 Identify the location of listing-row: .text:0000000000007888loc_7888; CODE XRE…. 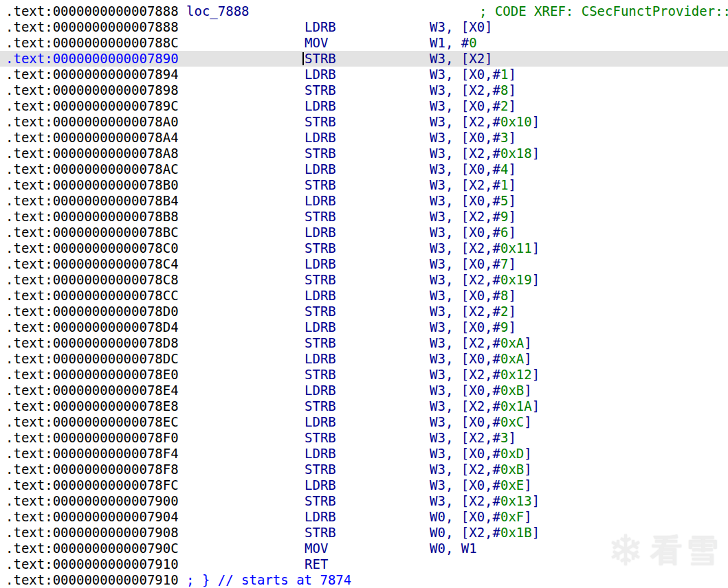
(364, 11).